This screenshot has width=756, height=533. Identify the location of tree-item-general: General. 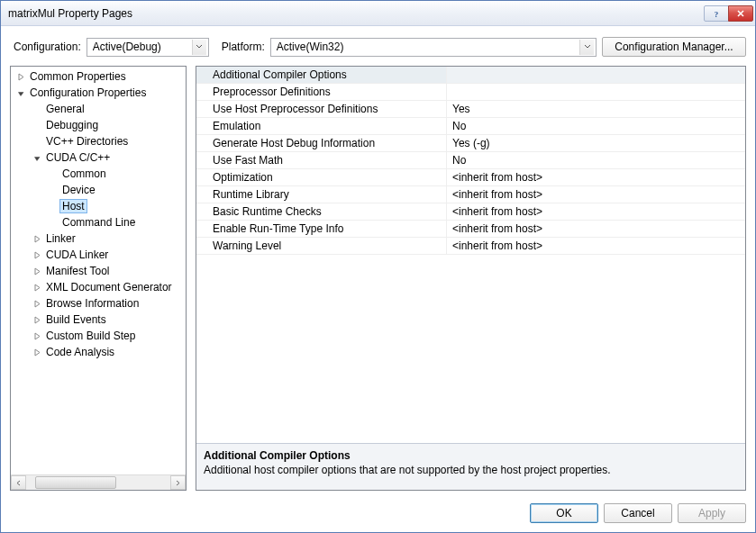
(98, 109).